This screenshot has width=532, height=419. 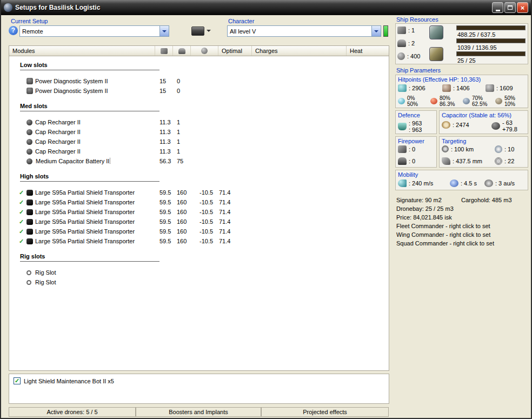 I want to click on speed-icon, so click(x=402, y=183).